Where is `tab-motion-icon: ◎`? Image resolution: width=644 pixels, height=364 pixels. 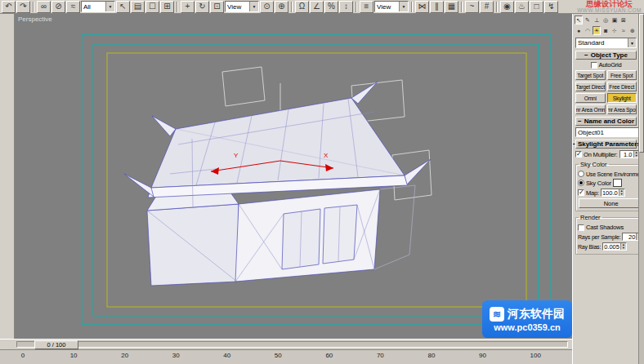
tab-motion-icon: ◎ is located at coordinates (606, 20).